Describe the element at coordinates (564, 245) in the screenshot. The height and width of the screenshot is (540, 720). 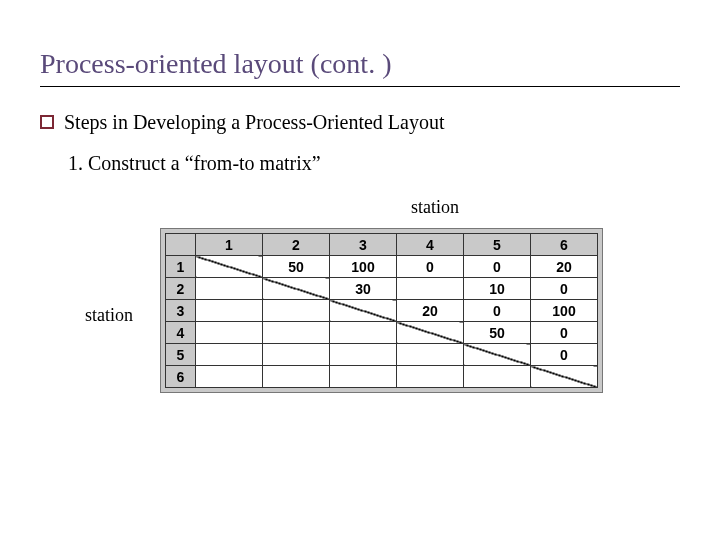
I see `col-header: 6` at that location.